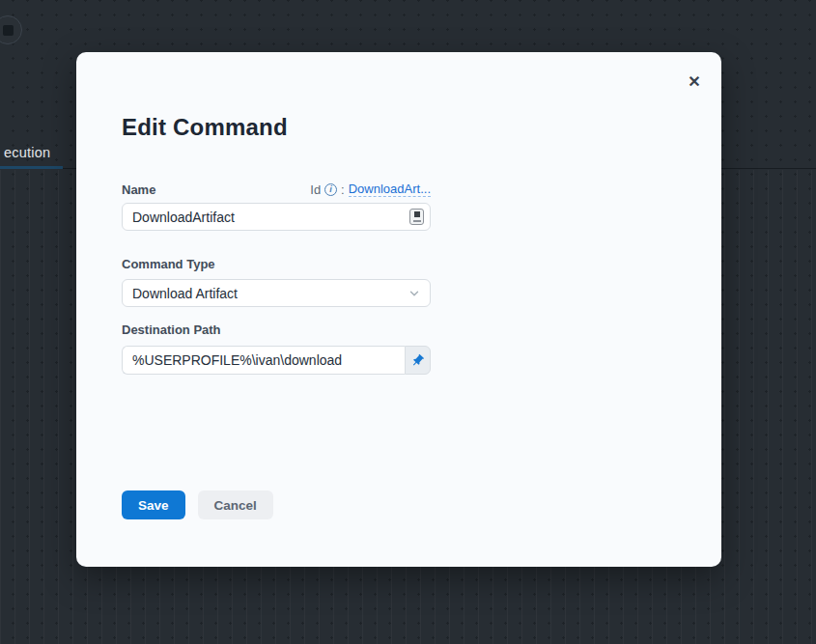 This screenshot has width=816, height=644. Describe the element at coordinates (371, 189) in the screenshot. I see `command-id-info: Id i : DownloadArt...` at that location.